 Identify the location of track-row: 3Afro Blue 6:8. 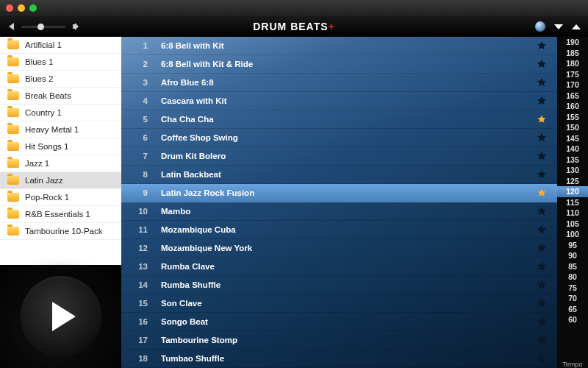
(340, 82).